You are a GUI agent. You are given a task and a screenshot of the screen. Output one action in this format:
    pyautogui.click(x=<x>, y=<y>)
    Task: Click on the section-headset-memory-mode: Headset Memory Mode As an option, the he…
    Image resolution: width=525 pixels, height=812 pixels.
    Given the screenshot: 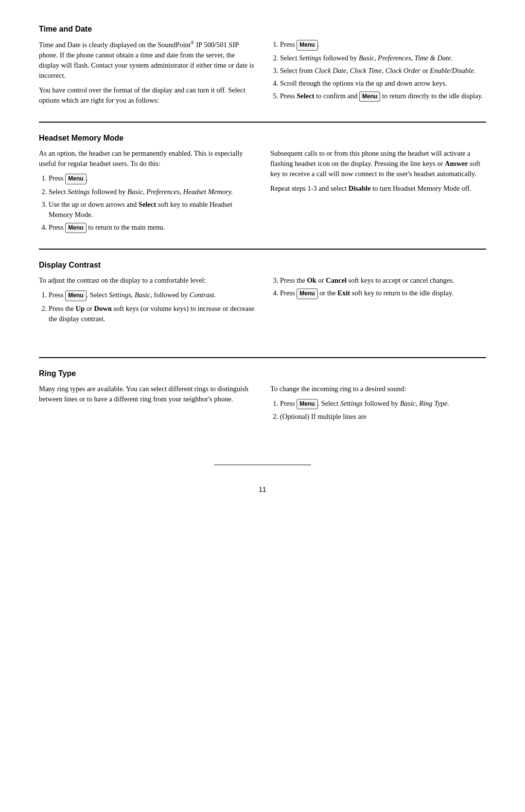 What is the action you would take?
    pyautogui.click(x=262, y=185)
    